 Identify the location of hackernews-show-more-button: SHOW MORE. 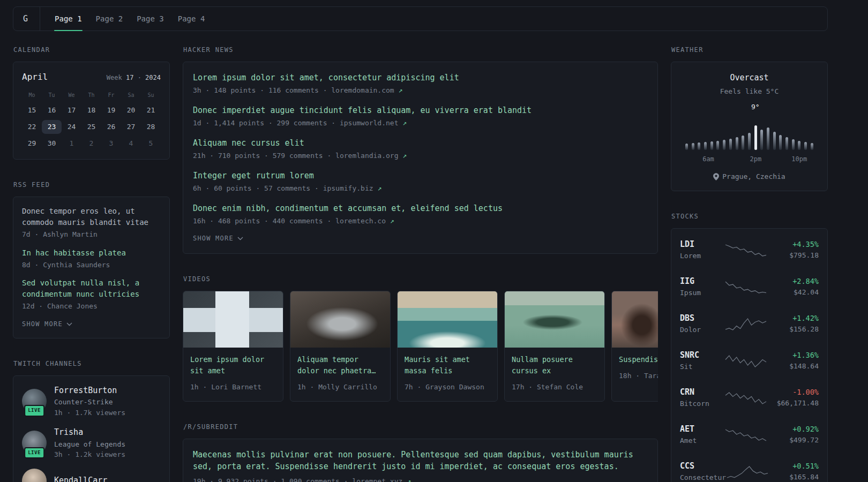
(218, 238).